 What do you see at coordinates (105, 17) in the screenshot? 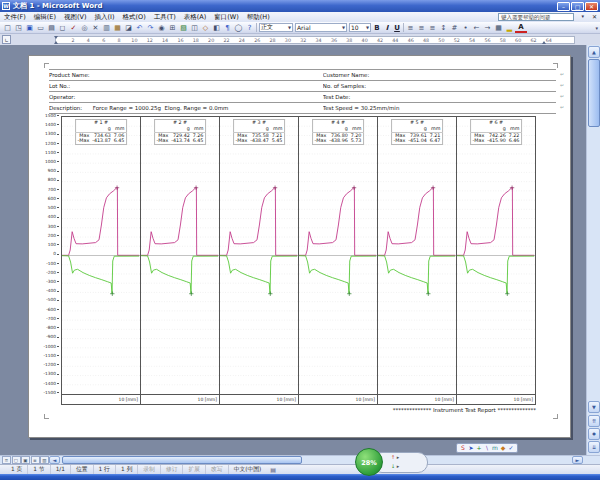
I see `menu-item: 插入(I)` at bounding box center [105, 17].